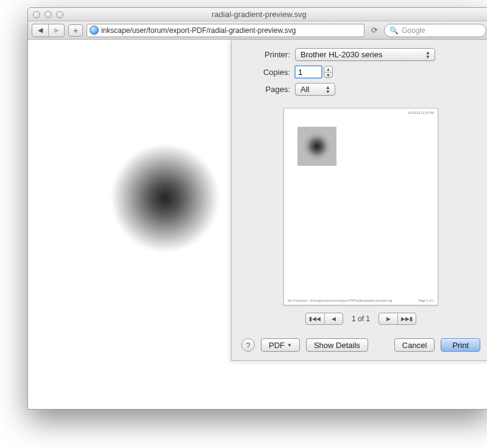 This screenshot has height=448, width=487. Describe the element at coordinates (57, 30) in the screenshot. I see `chevron-right-icon: ▶` at that location.